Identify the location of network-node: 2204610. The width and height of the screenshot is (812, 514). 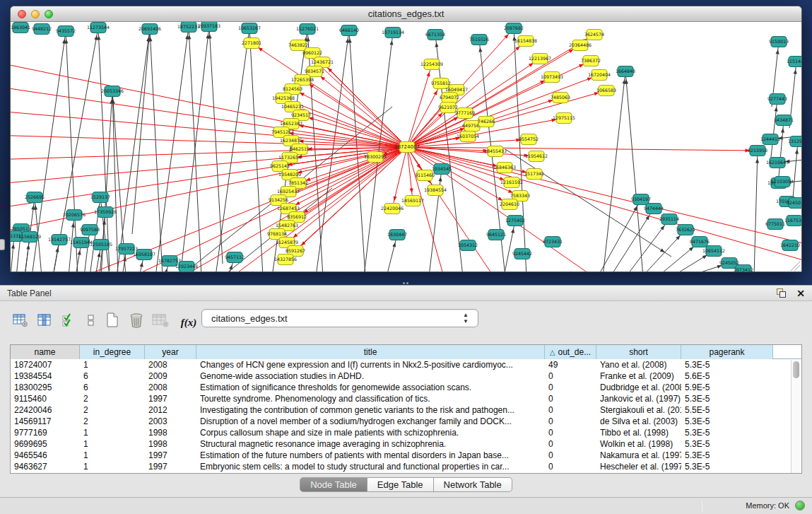
(510, 205).